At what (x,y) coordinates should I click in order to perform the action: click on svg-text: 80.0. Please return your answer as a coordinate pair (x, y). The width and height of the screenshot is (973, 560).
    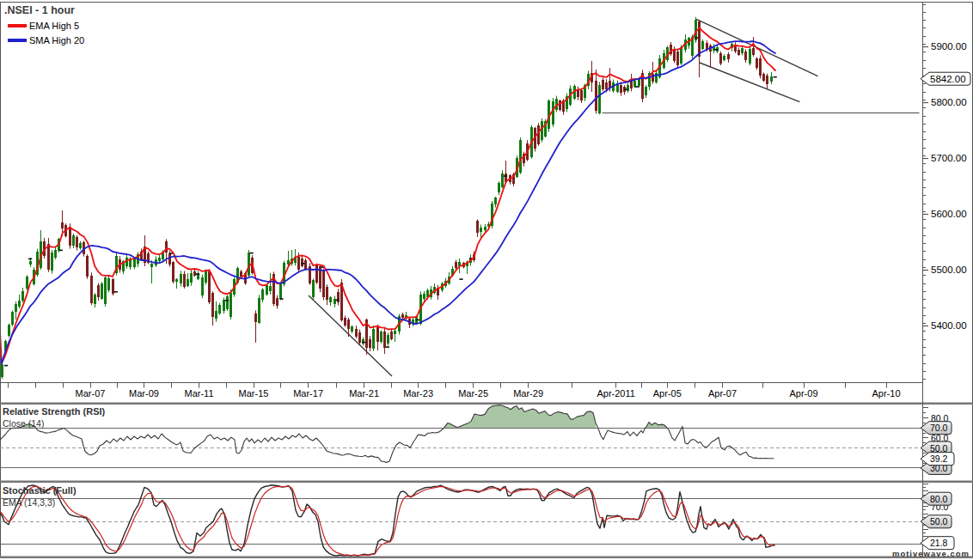
    Looking at the image, I should click on (939, 499).